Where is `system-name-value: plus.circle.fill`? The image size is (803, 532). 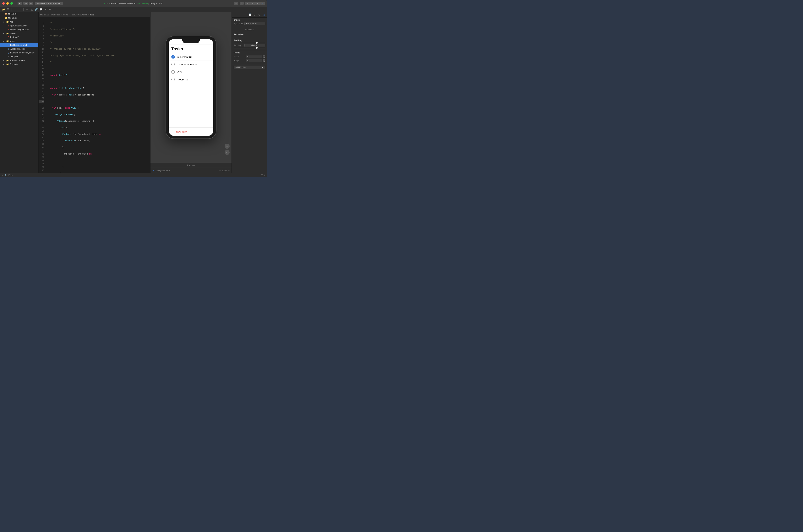 system-name-value: plus.circle.fill is located at coordinates (251, 24).